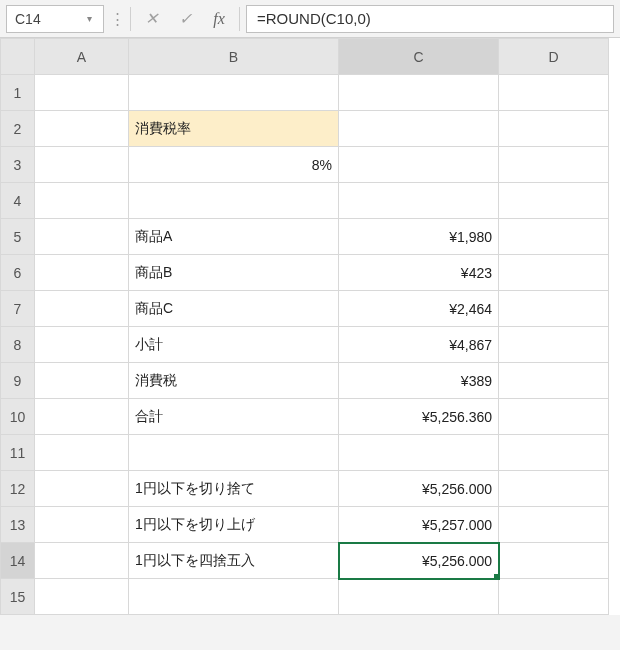 The width and height of the screenshot is (620, 650). I want to click on cell-b1, so click(234, 93).